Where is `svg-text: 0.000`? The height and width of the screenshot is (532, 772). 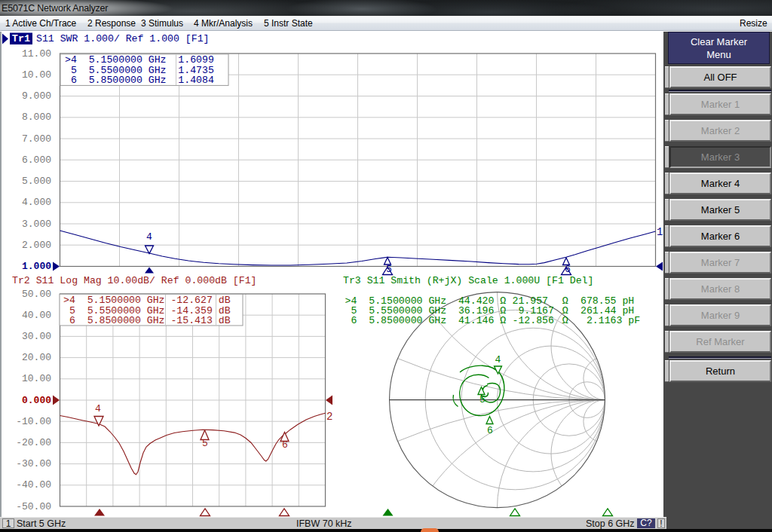
svg-text: 0.000 is located at coordinates (36, 401).